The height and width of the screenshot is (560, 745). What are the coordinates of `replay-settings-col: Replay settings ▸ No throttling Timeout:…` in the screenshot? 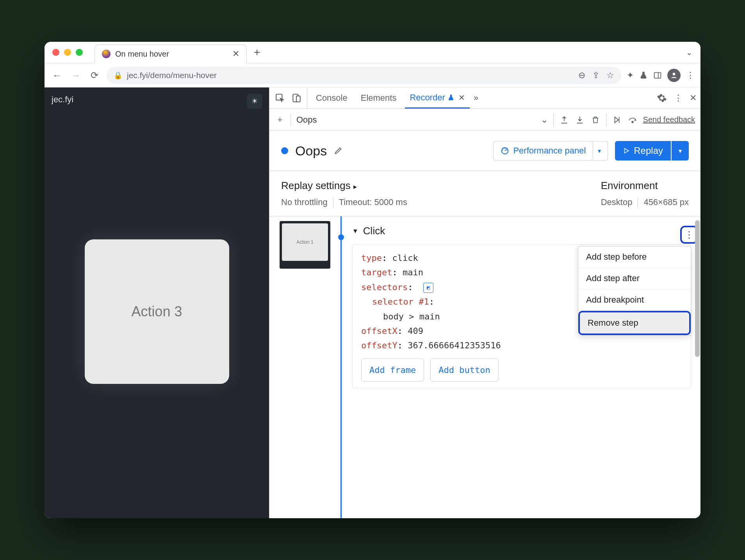 It's located at (344, 194).